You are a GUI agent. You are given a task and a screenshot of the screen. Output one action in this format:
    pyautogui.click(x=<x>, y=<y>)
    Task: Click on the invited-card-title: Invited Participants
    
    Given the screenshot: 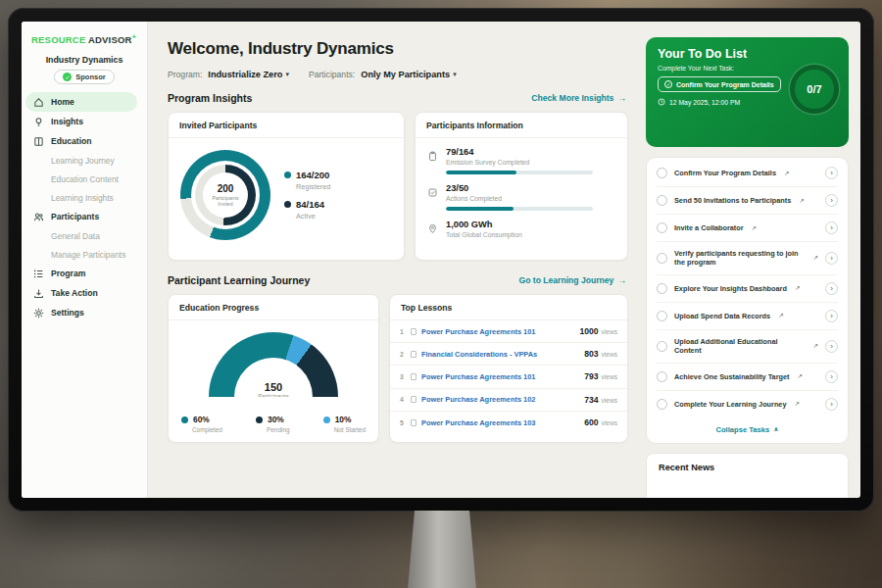 What is the action you would take?
    pyautogui.click(x=286, y=125)
    